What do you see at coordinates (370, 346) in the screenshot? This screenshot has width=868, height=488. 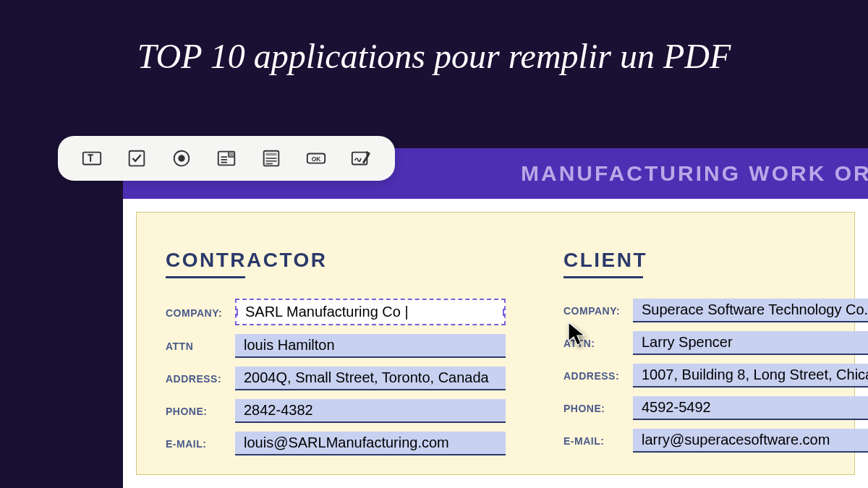 I see `contractor-attn-field: louis Hamilton` at bounding box center [370, 346].